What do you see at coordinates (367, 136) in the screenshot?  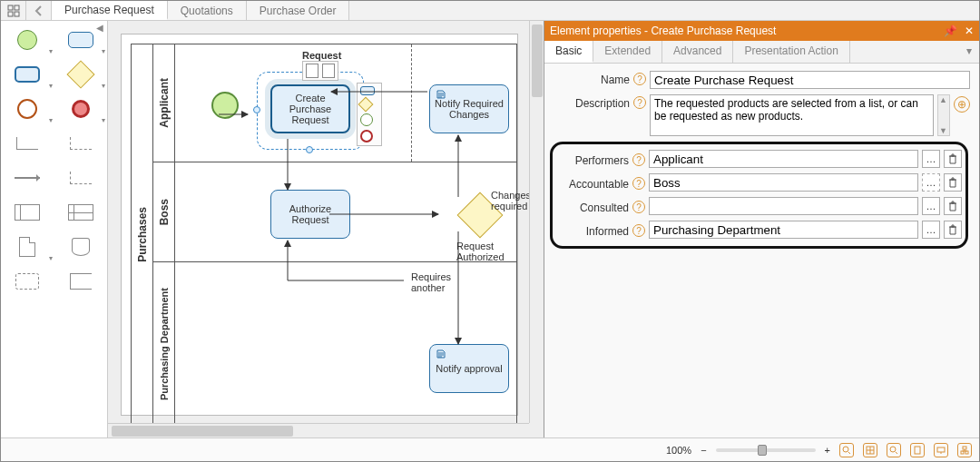 I see `context-end-icon` at bounding box center [367, 136].